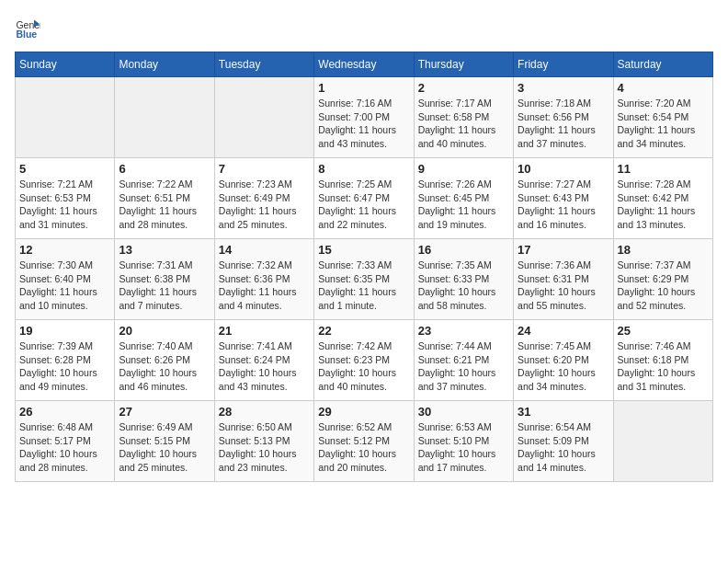 This screenshot has width=728, height=563. Describe the element at coordinates (364, 199) in the screenshot. I see `calendar-cell: 8Sunrise: 7:25 AM Sunset: 6:47 PM Daylig…` at that location.